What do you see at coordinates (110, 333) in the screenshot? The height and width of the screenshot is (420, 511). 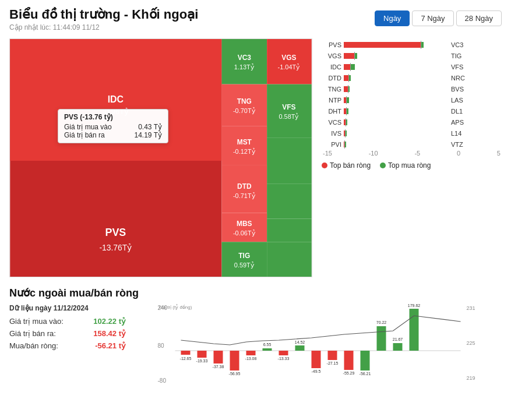 I see `sell-value: 158.42 tỷ` at bounding box center [110, 333].